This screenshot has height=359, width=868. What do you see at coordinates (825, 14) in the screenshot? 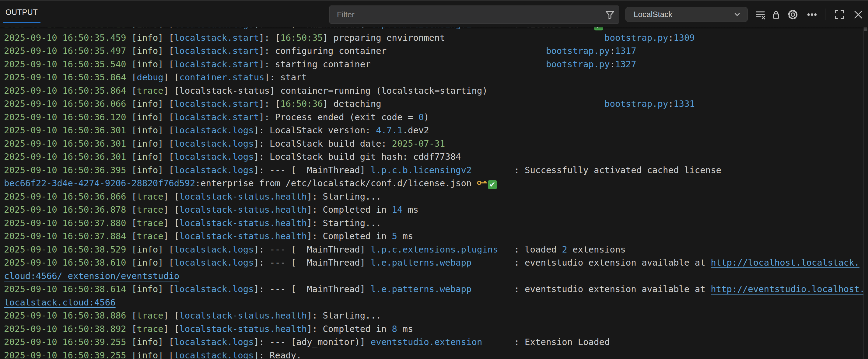
I see `toolbar-separator` at bounding box center [825, 14].